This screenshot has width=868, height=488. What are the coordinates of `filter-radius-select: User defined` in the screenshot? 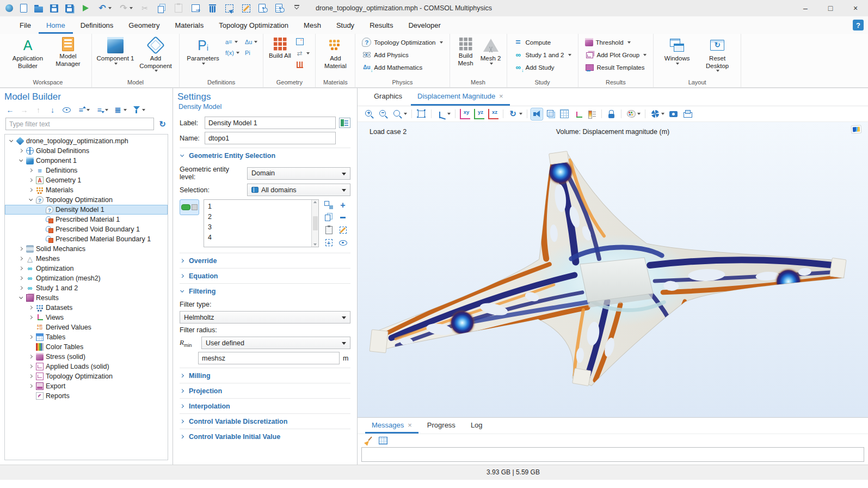 It's located at (276, 343).